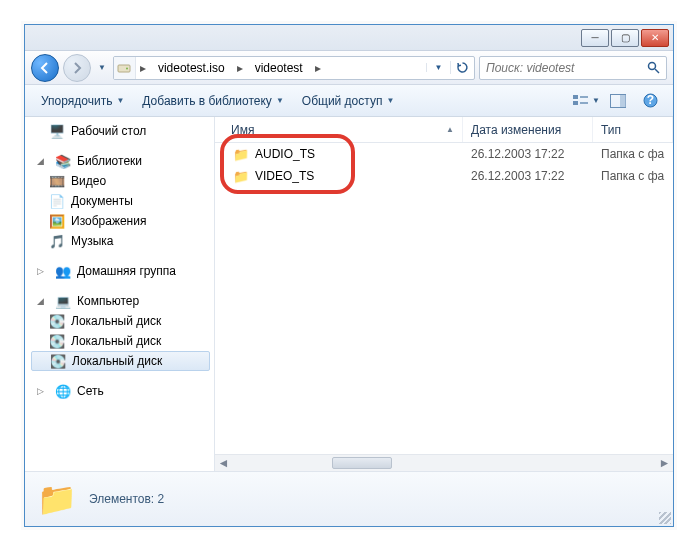 This screenshot has height=551, width=698. What do you see at coordinates (57, 201) in the screenshot?
I see `documents-icon: 📄` at bounding box center [57, 201].